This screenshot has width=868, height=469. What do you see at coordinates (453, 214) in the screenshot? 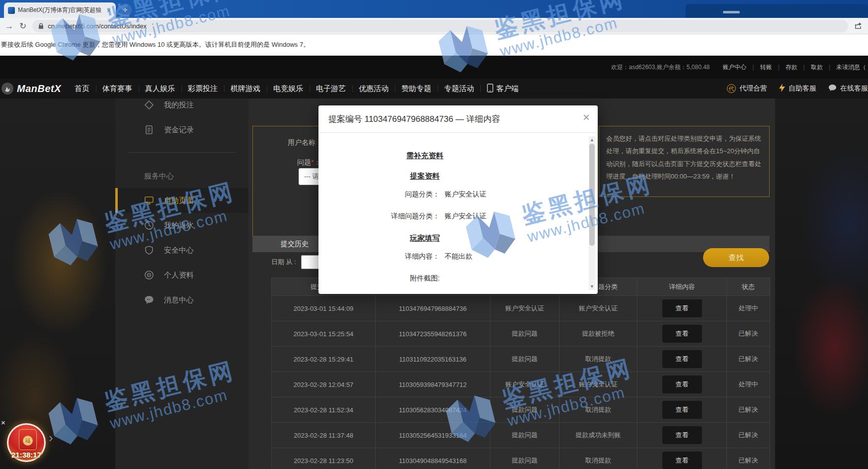
I see `modal-body: 需补充资料提案资料问题分类：账户安全认证详细问题分类：账户安全认证玩家填写详细内…` at bounding box center [453, 214].